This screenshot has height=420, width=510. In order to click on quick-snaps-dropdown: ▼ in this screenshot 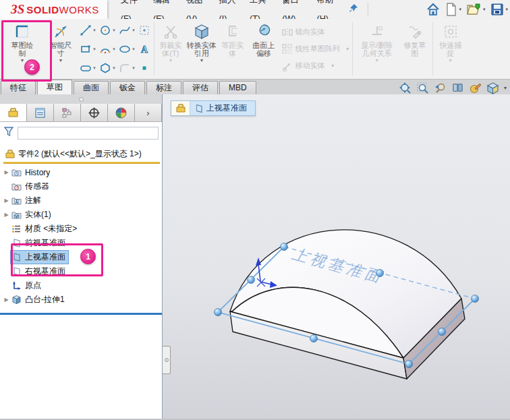, I will do `click(451, 61)`.